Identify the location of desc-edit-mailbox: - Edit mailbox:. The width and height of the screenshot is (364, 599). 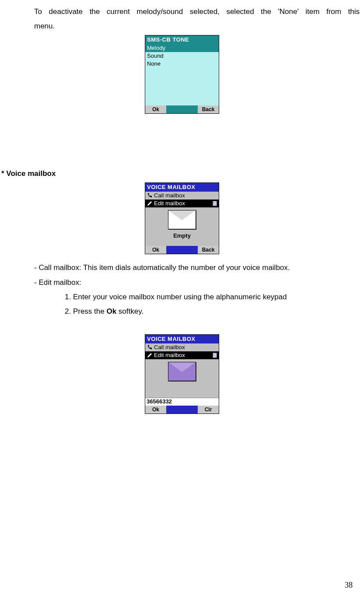
(197, 283).